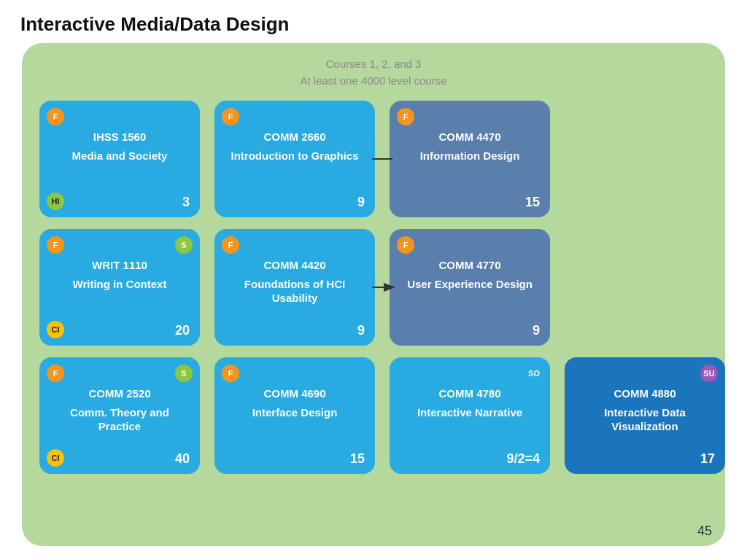 The height and width of the screenshot is (560, 747). I want to click on course-number-comm4880: COMM 4880, so click(645, 394).